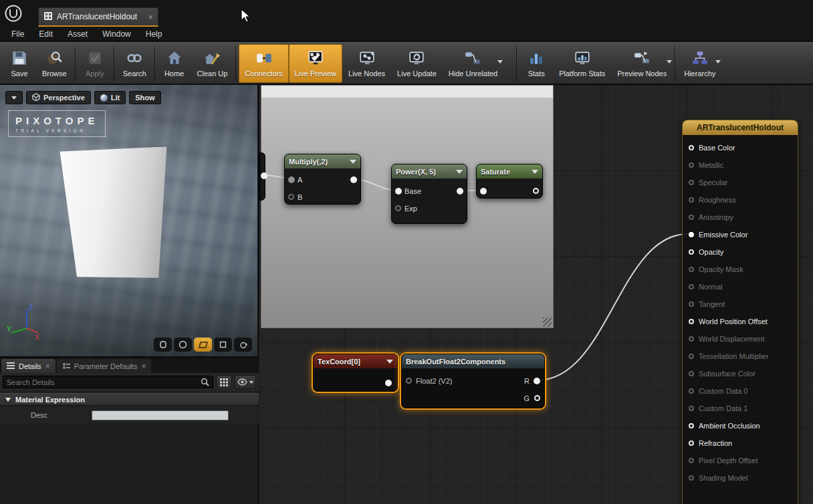 This screenshot has width=813, height=504. What do you see at coordinates (711, 217) in the screenshot?
I see `pin-anisotropy: Anisotropy` at bounding box center [711, 217].